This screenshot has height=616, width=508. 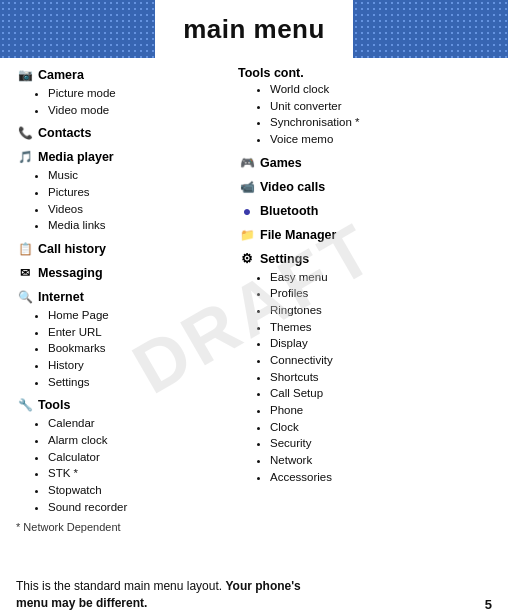 I want to click on list-item: Ringtones, so click(x=381, y=310).